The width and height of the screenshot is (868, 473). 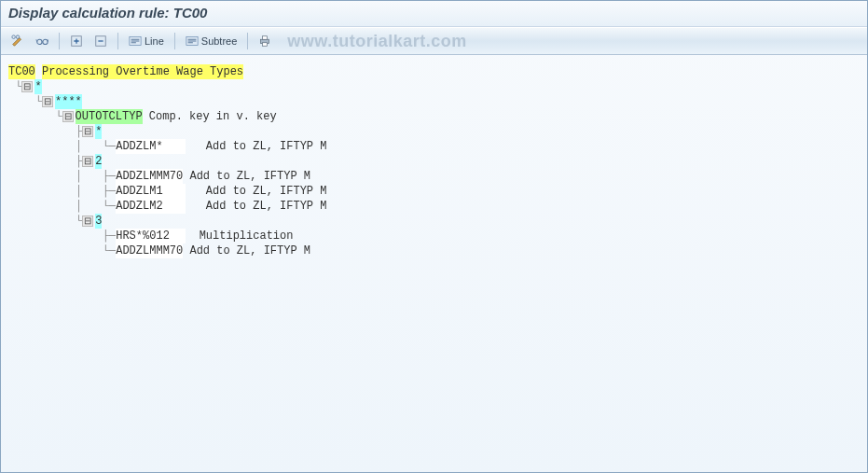 I want to click on tree-node: └ ⊟ *, so click(x=434, y=87).